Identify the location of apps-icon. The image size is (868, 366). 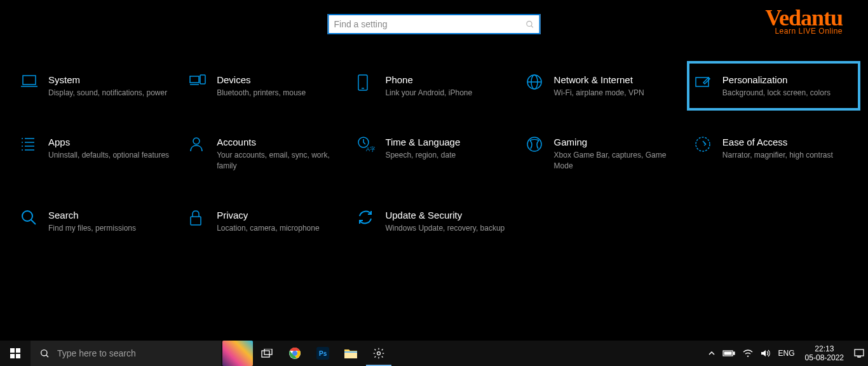
(34, 146).